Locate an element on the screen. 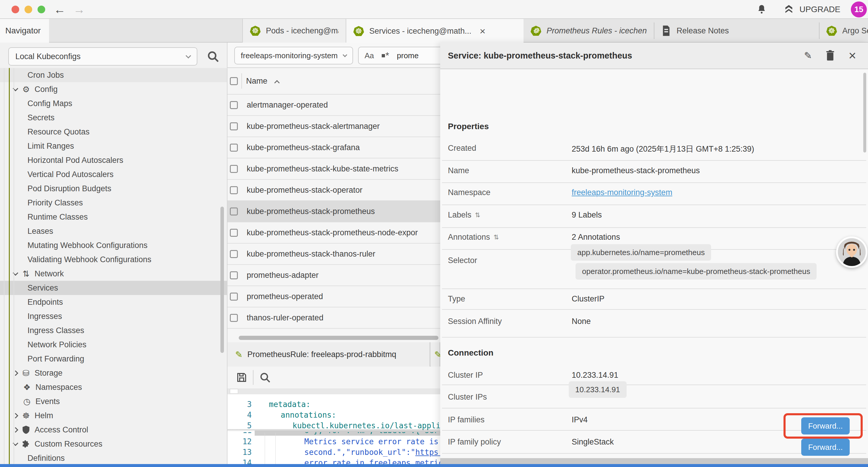  tab-release-notes: Release Notes is located at coordinates (737, 31).